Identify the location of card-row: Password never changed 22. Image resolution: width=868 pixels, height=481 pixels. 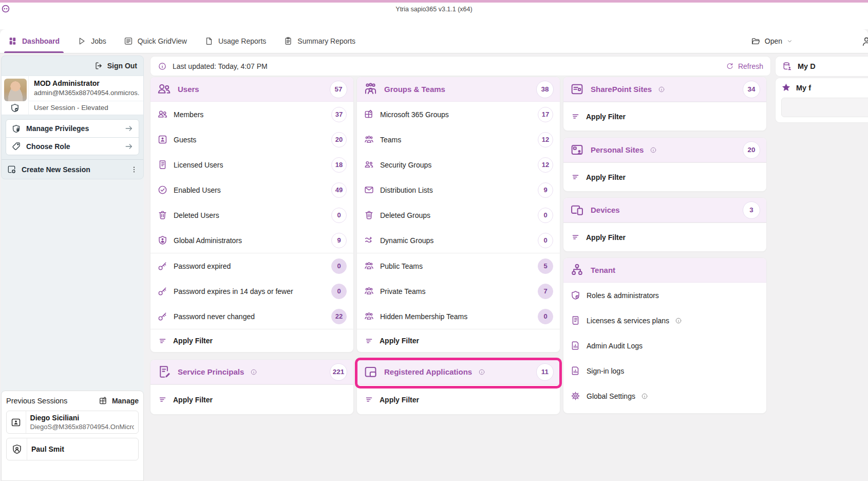
(252, 317).